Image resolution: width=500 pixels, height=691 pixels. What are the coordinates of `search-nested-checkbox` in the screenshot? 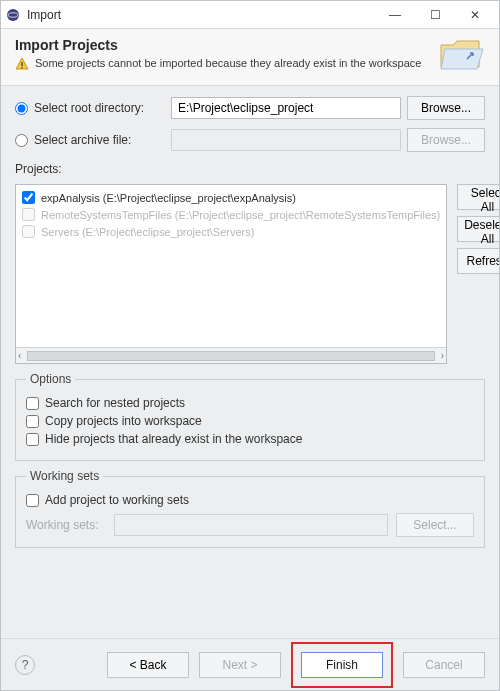 It's located at (32, 404).